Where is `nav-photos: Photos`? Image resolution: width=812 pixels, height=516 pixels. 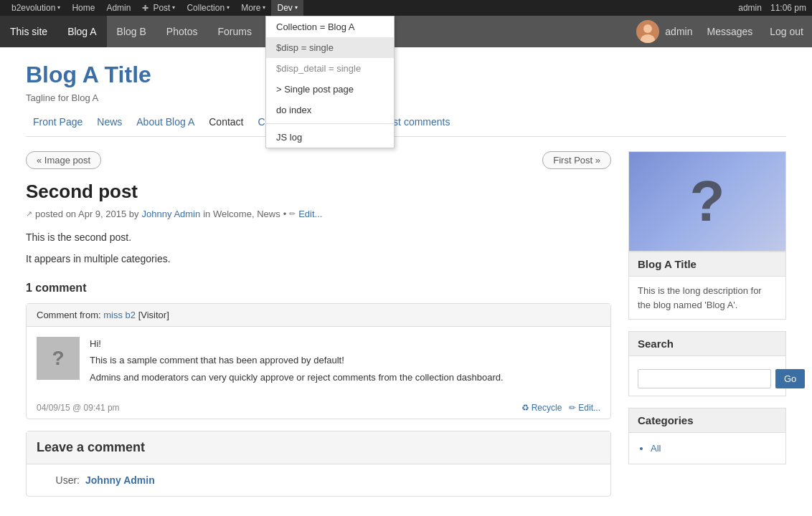 nav-photos: Photos is located at coordinates (182, 32).